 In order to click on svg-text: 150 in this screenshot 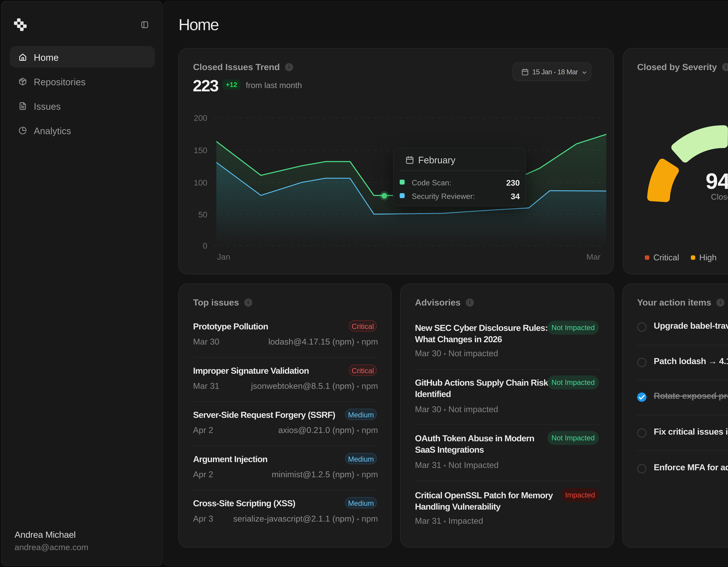, I will do `click(201, 150)`.